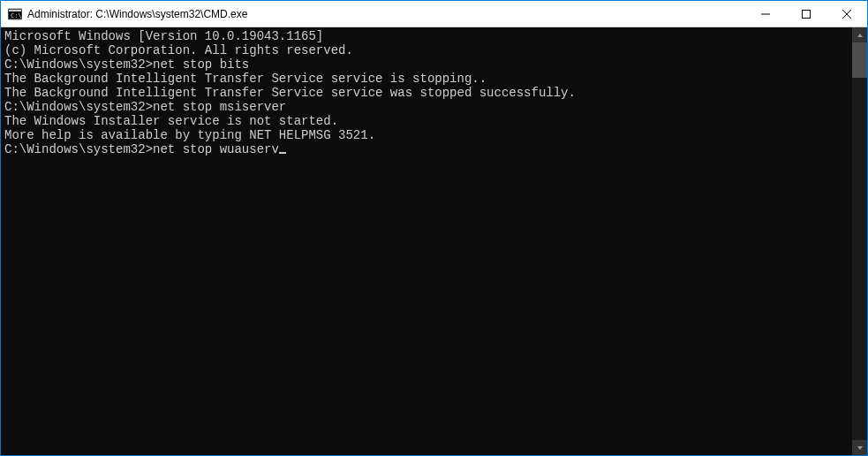 This screenshot has height=456, width=868. What do you see at coordinates (860, 35) in the screenshot?
I see `scroll-up-button` at bounding box center [860, 35].